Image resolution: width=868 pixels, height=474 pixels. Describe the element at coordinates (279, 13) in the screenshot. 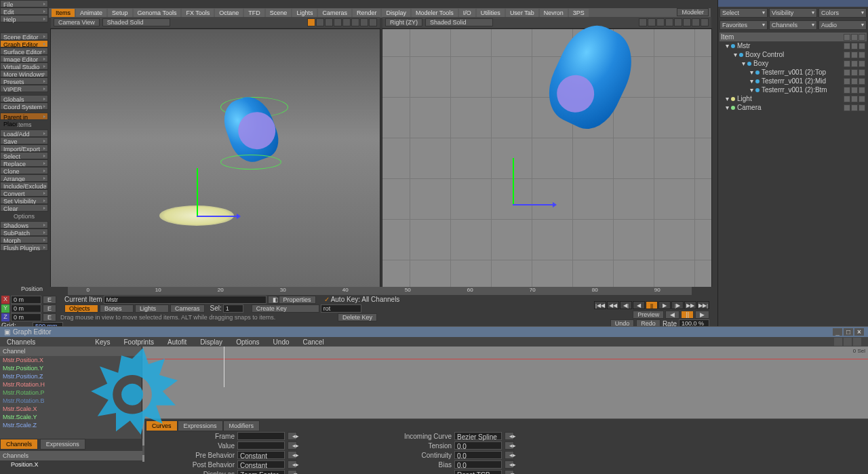

I see `tab-scene: Scene` at that location.